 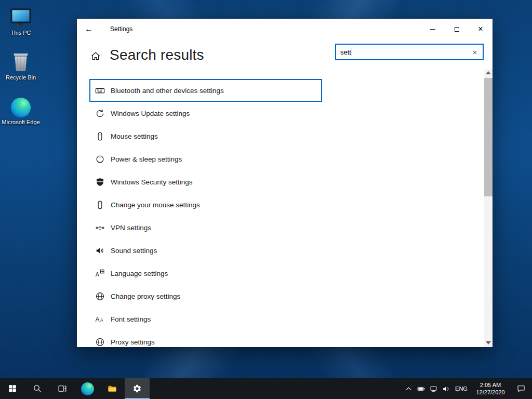 What do you see at coordinates (150, 113) in the screenshot?
I see `result-label: Windows Update settings` at bounding box center [150, 113].